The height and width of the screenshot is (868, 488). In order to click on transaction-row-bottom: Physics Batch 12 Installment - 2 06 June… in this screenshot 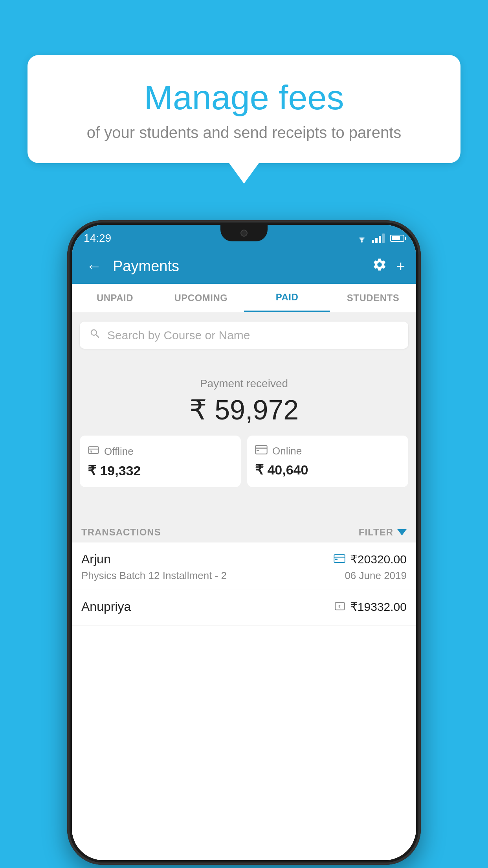, I will do `click(244, 576)`.